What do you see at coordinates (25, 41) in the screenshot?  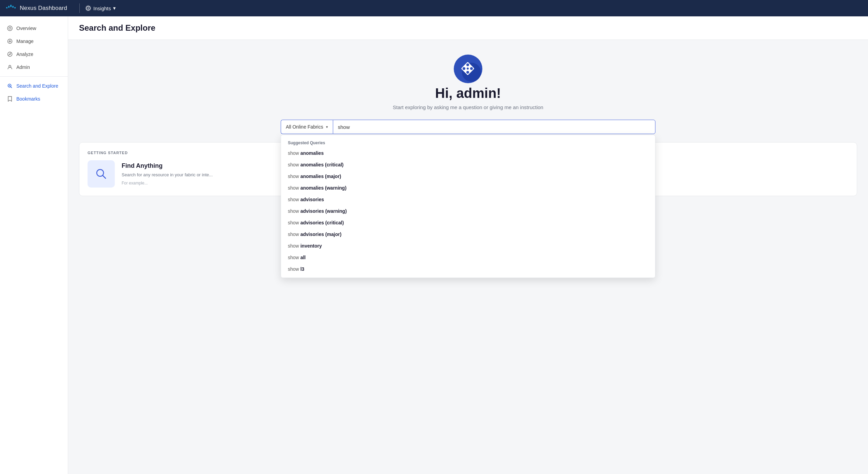 I see `sidebar-label-manage: Manage` at bounding box center [25, 41].